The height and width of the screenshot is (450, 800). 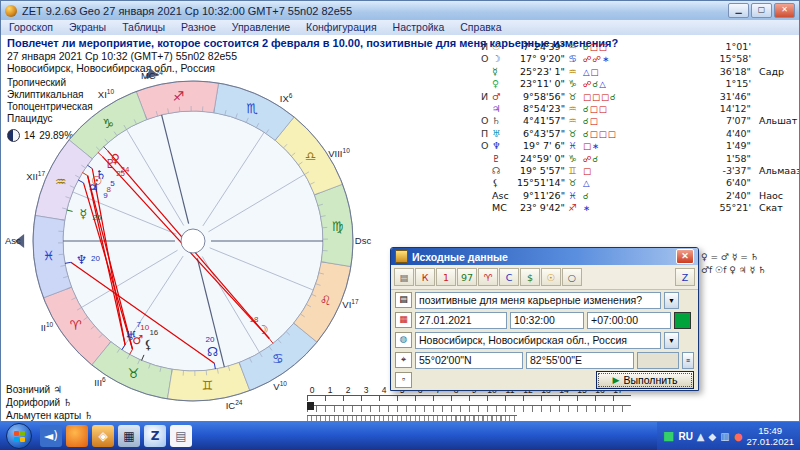 What do you see at coordinates (350, 304) in the screenshot?
I see `house-label-VI: VI17` at bounding box center [350, 304].